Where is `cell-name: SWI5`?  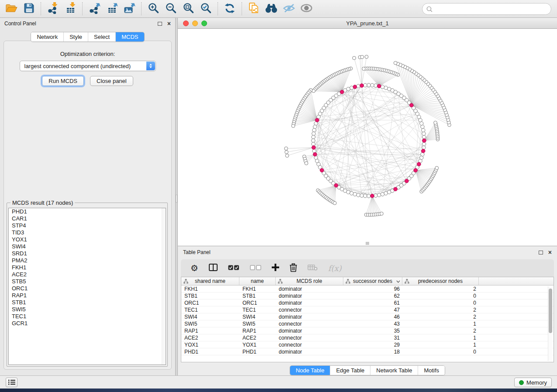
cell-name: SWI5 is located at coordinates (258, 324).